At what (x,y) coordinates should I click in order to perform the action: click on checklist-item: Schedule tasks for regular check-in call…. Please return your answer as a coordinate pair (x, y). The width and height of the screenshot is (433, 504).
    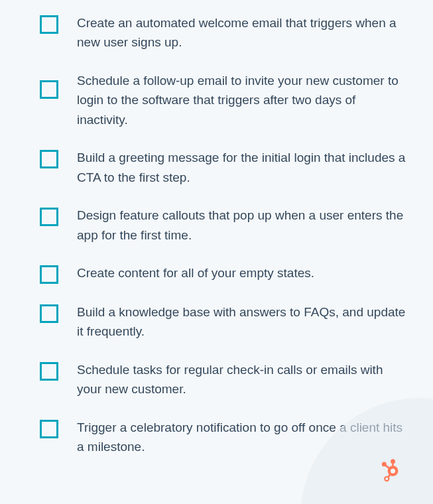
    Looking at the image, I should click on (223, 379).